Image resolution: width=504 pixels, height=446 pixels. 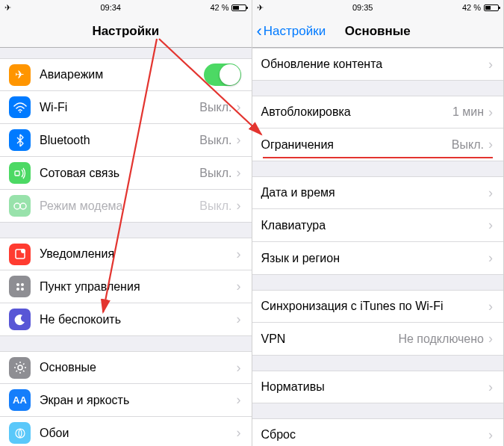 I want to click on chevron-left-icon: ‹, so click(x=260, y=31).